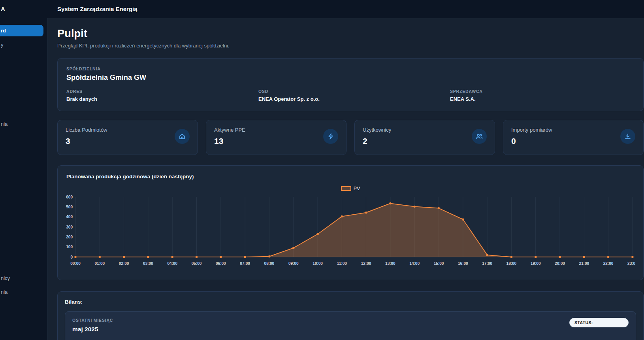 This screenshot has width=644, height=340. I want to click on field-value: ENEA Operator Sp. z o.o., so click(354, 99).